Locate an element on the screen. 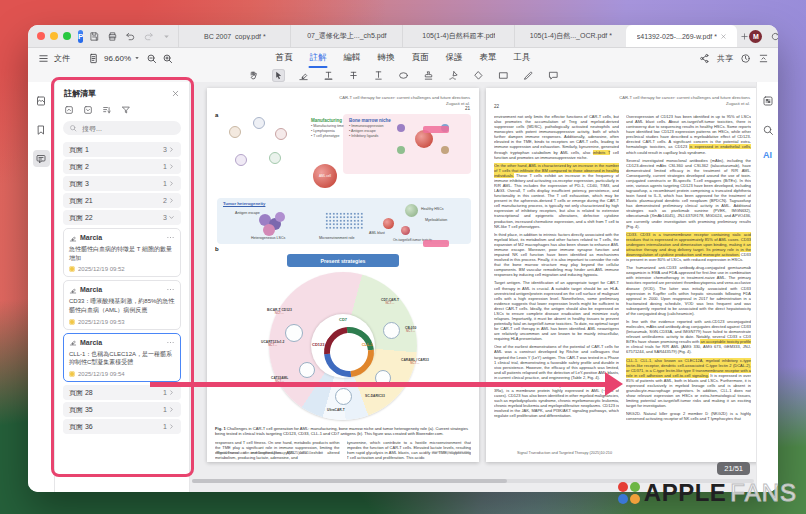  thumbnails-icon is located at coordinates (41, 101).